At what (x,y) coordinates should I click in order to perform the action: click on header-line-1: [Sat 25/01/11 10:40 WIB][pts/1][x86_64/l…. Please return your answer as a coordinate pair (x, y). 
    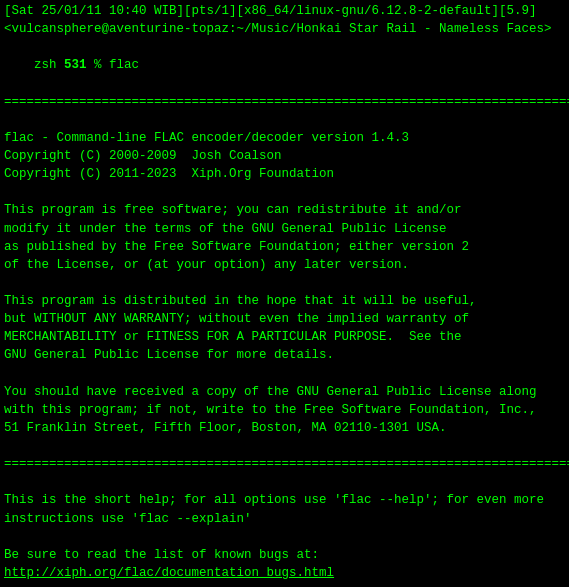
    Looking at the image, I should click on (284, 11).